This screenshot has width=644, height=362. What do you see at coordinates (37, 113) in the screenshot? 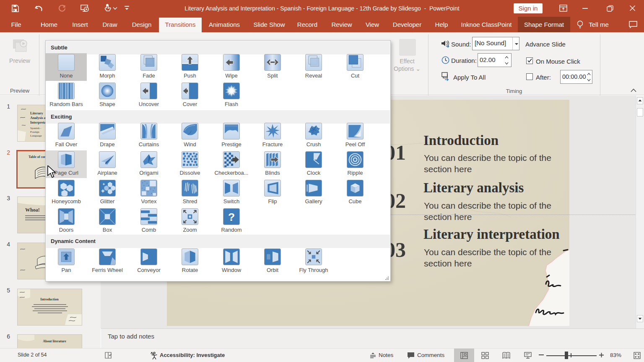
I see `svg-text: Literary` at bounding box center [37, 113].